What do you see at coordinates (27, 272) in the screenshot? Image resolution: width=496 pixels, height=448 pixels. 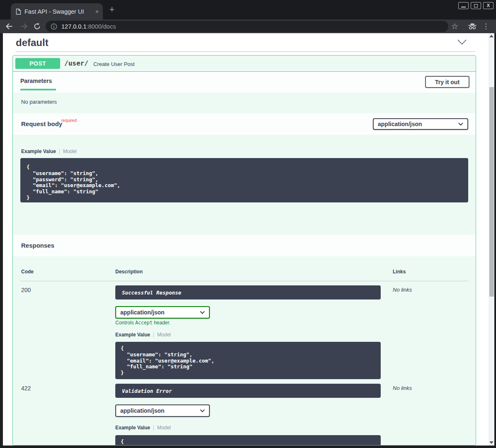 I see `column-header-code: Code` at bounding box center [27, 272].